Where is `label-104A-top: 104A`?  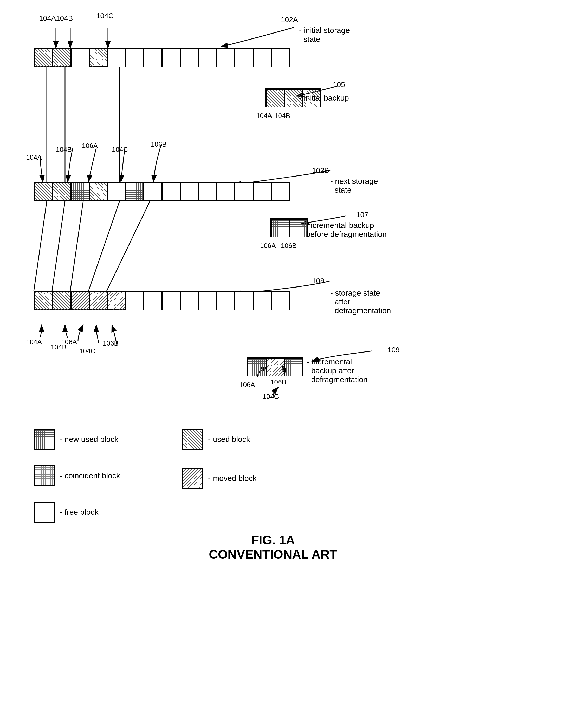
label-104A-top: 104A is located at coordinates (48, 18).